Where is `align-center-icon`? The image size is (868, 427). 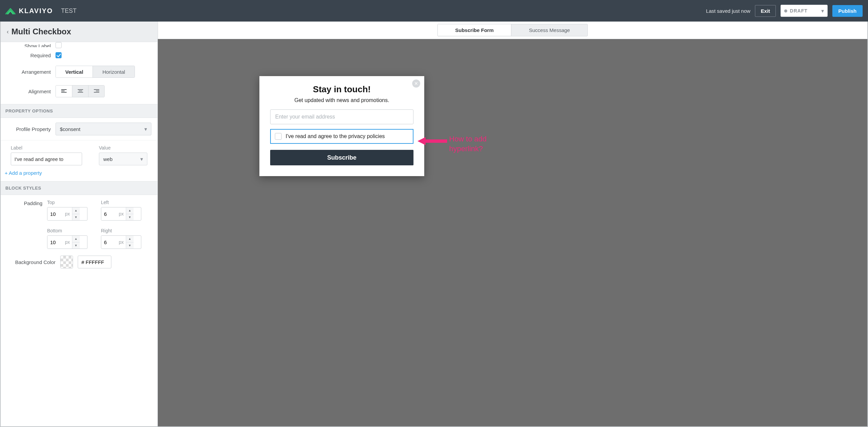 align-center-icon is located at coordinates (81, 91).